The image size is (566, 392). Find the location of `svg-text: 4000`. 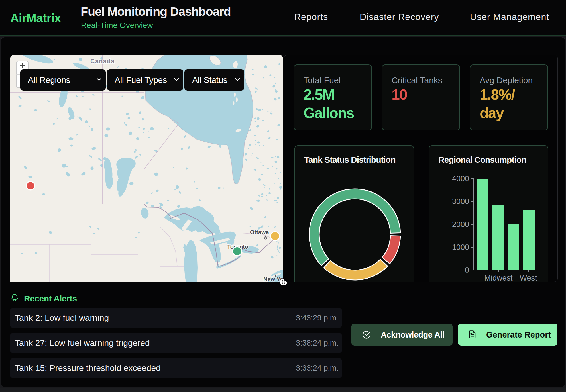

svg-text: 4000 is located at coordinates (461, 179).